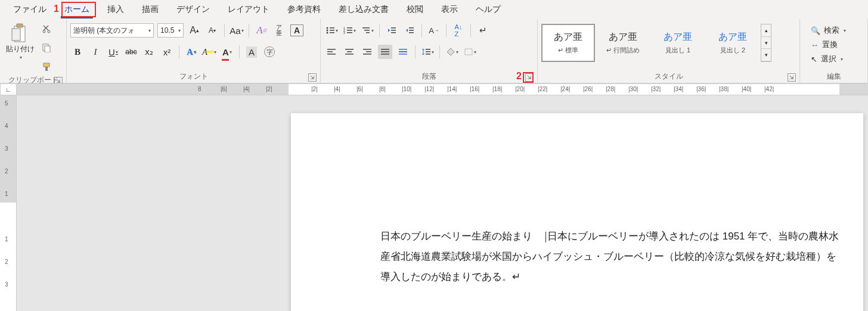 The height and width of the screenshot is (311, 868). Describe the element at coordinates (733, 43) in the screenshot. I see `style-heading2: あア亜見出し 2` at that location.